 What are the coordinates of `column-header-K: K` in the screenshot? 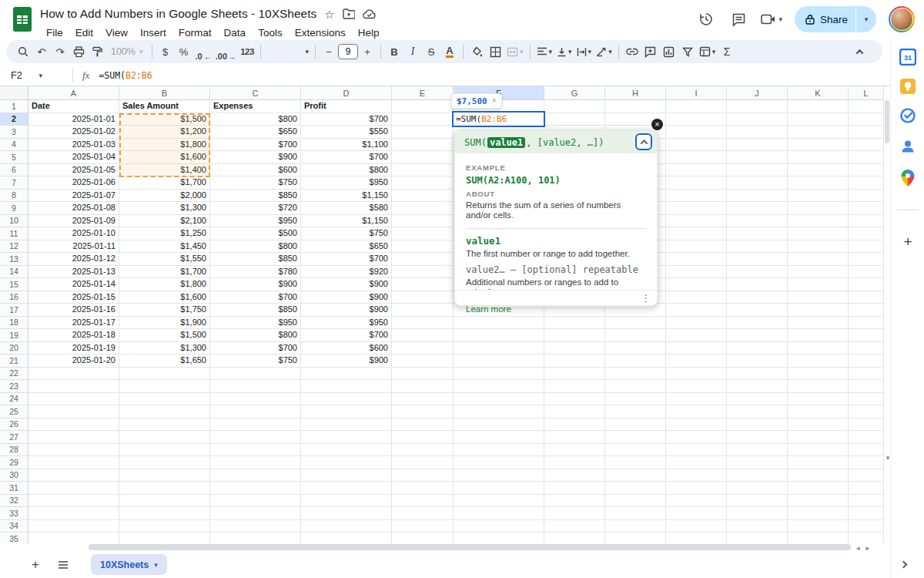 It's located at (818, 93).